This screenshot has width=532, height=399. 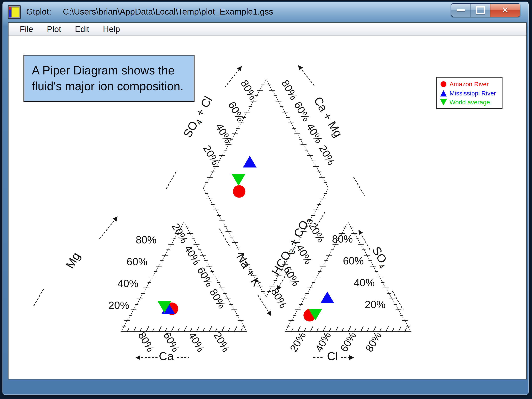 I want to click on axis-label-ca: Ca, so click(x=166, y=356).